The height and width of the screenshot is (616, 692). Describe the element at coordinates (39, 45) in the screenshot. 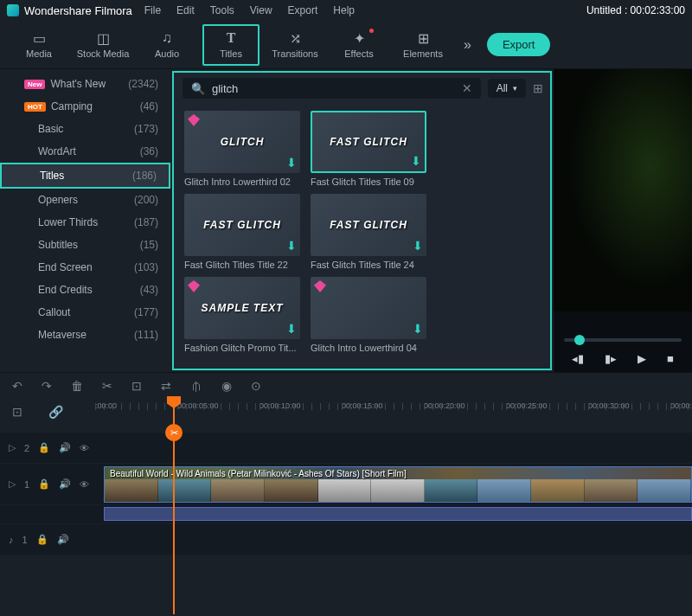

I see `tab-media: ▭Media` at that location.